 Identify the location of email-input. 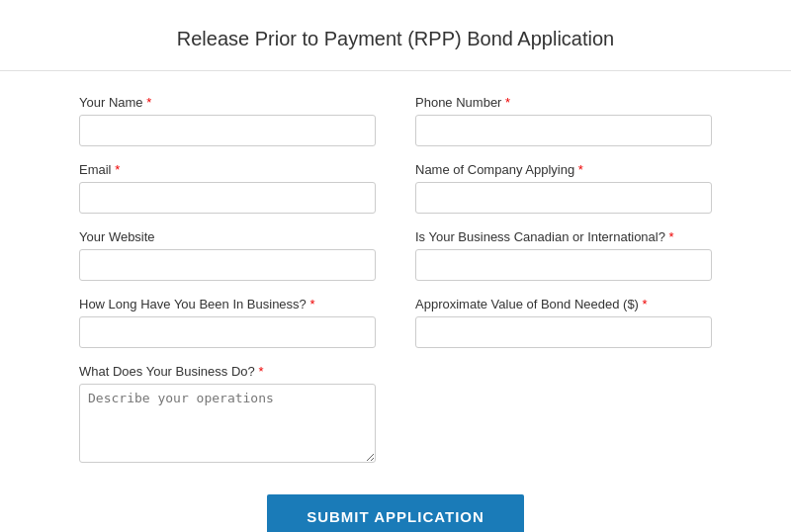
(227, 198).